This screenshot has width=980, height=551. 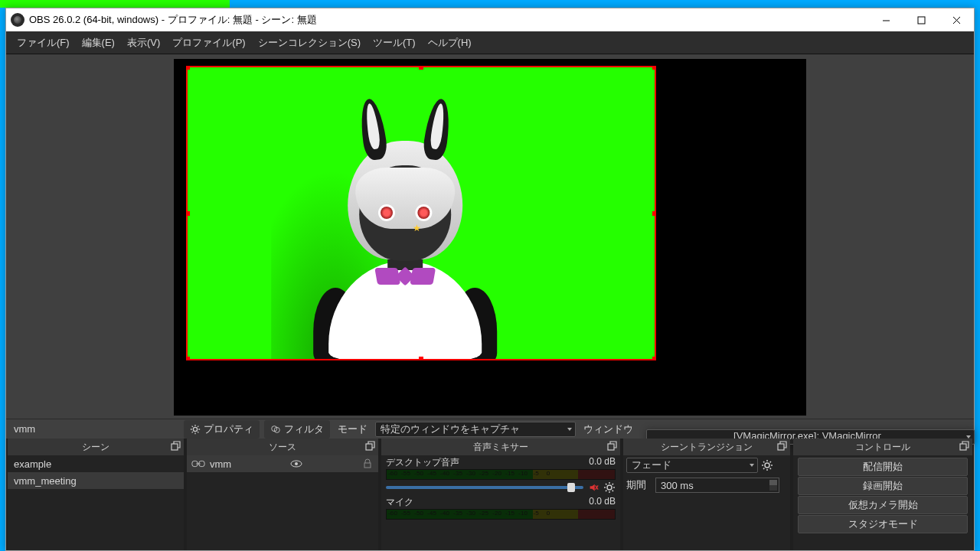 What do you see at coordinates (304, 429) in the screenshot?
I see `filters-label: フィルタ` at bounding box center [304, 429].